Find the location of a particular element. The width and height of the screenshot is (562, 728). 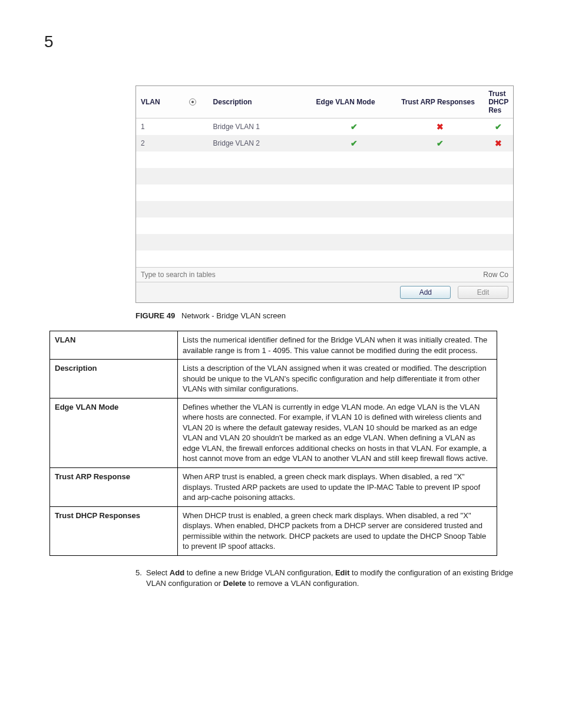

col-header-sort is located at coordinates (197, 103).